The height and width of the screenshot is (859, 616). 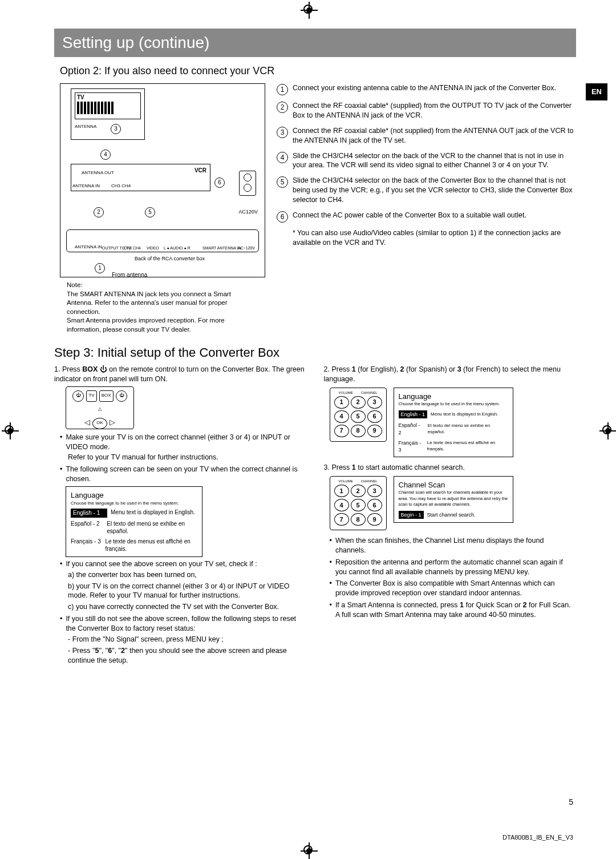 I want to click on remote-up-icon: △, so click(x=100, y=410).